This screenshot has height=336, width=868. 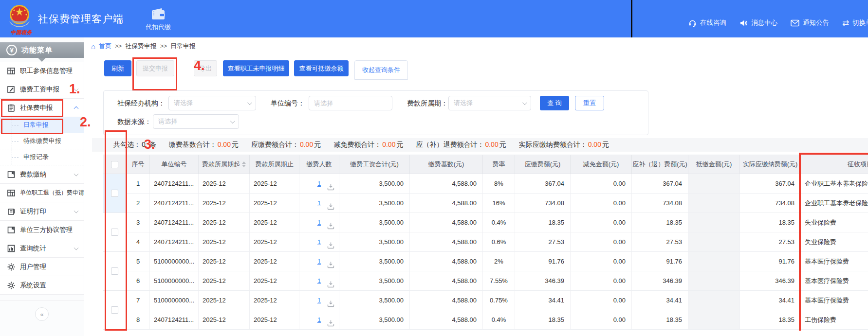 I want to click on filter-panel: 社保经办机构： 请选择 单位编号： 费款所属期： 请选择 查 询 重置 数据来源…, so click(x=376, y=113).